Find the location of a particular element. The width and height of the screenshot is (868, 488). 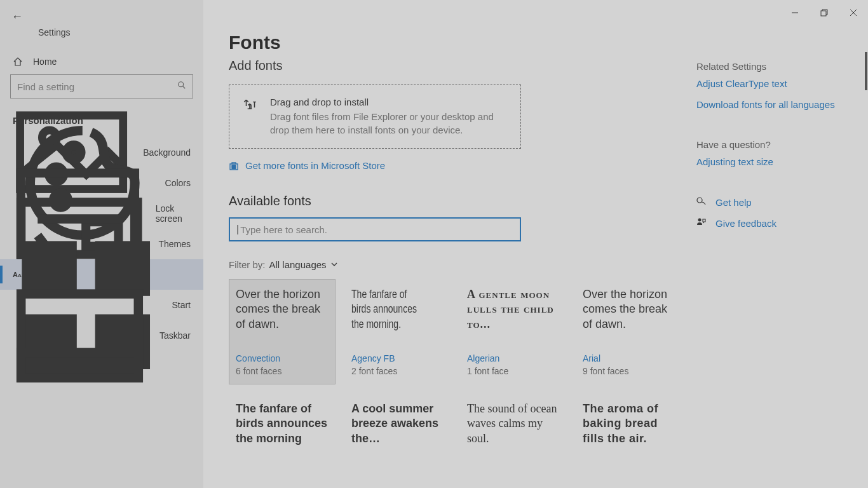

link-cleartype: Adjust ClearType text is located at coordinates (773, 84).